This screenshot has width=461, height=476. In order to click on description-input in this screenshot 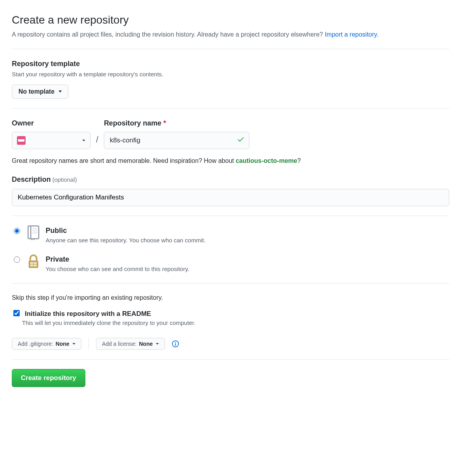, I will do `click(230, 197)`.